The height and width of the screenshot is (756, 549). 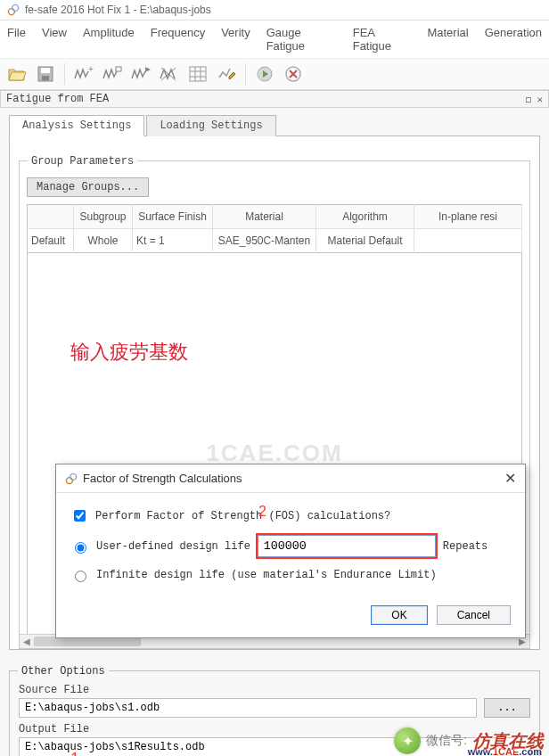 What do you see at coordinates (17, 74) in the screenshot?
I see `open-icon` at bounding box center [17, 74].